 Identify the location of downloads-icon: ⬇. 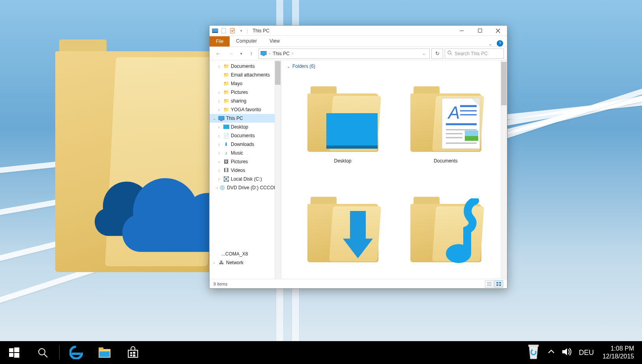
(226, 144).